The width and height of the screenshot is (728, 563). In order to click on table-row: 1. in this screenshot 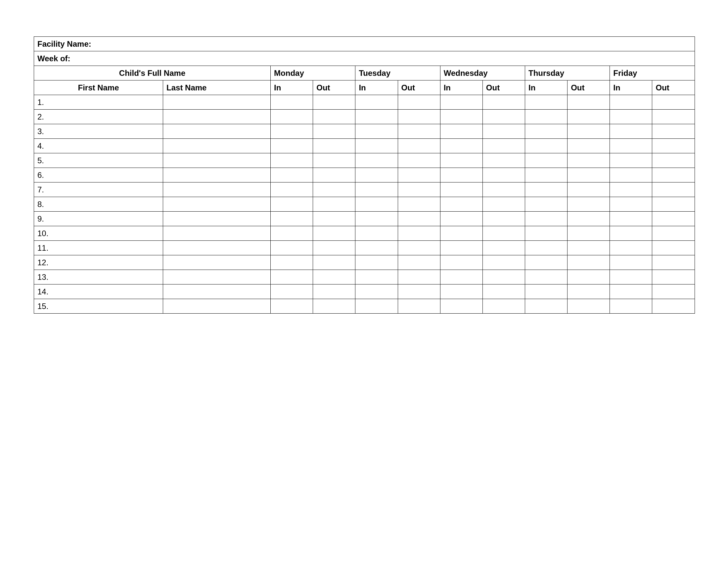, I will do `click(365, 102)`.